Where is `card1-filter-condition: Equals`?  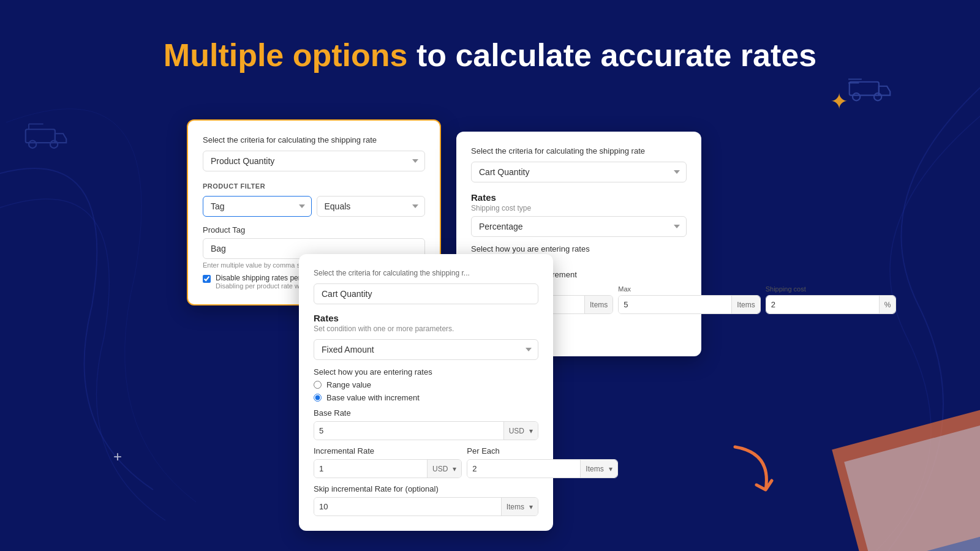 card1-filter-condition: Equals is located at coordinates (371, 206).